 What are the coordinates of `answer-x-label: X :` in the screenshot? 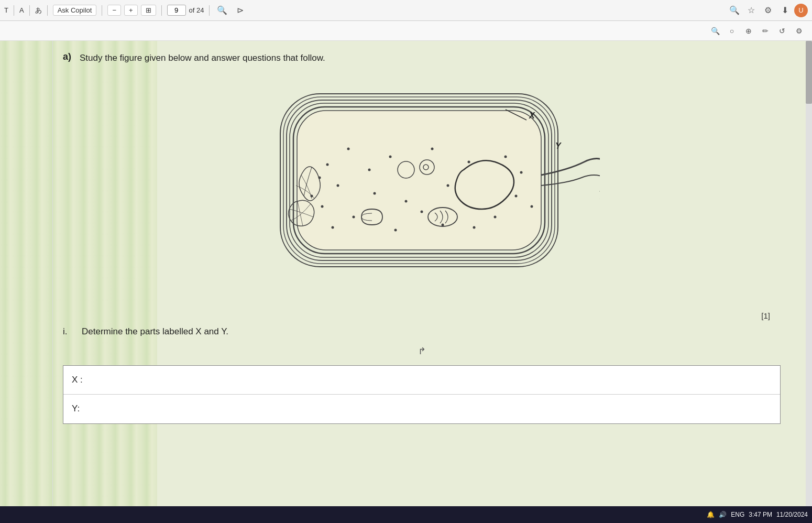 It's located at (85, 380).